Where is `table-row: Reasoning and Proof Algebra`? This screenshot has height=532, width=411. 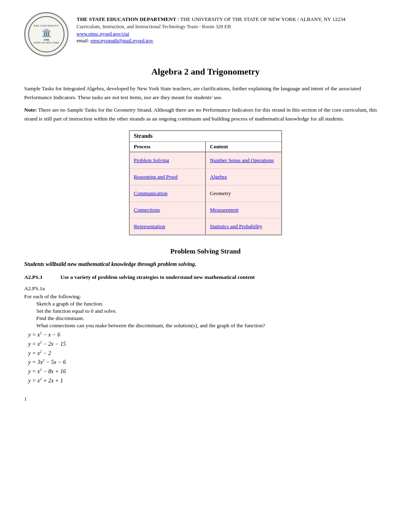
table-row: Reasoning and Proof Algebra is located at coordinates (206, 177).